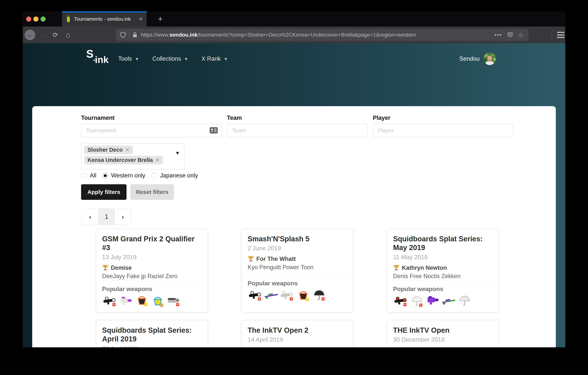 The image size is (588, 375). Describe the element at coordinates (36, 19) in the screenshot. I see `minimize-window-button` at that location.